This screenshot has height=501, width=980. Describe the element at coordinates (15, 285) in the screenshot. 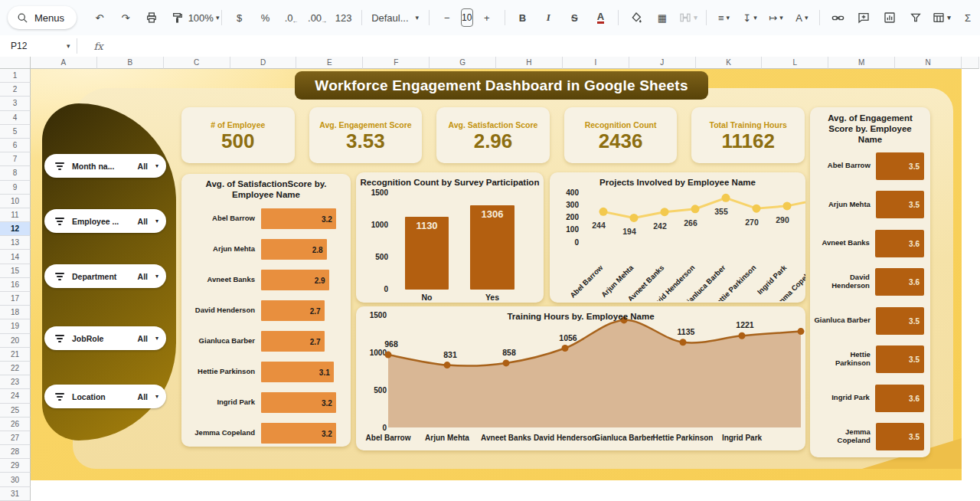

I see `row-header-16: 16` at that location.